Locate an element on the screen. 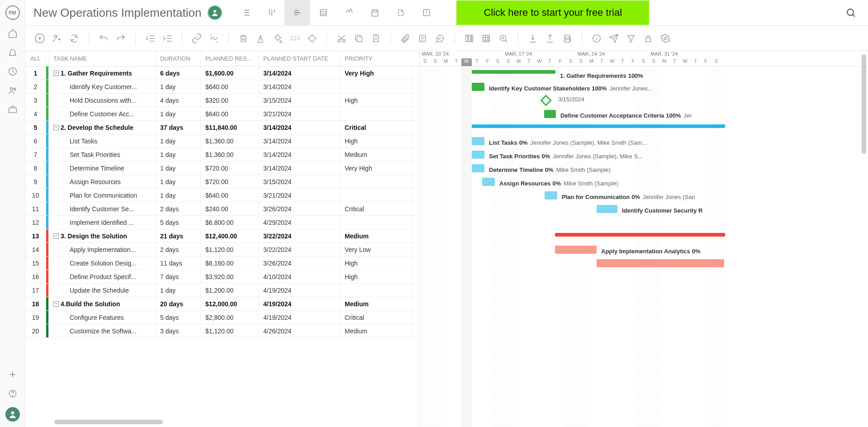 Image resolution: width=868 pixels, height=427 pixels. clock-icon is located at coordinates (13, 71).